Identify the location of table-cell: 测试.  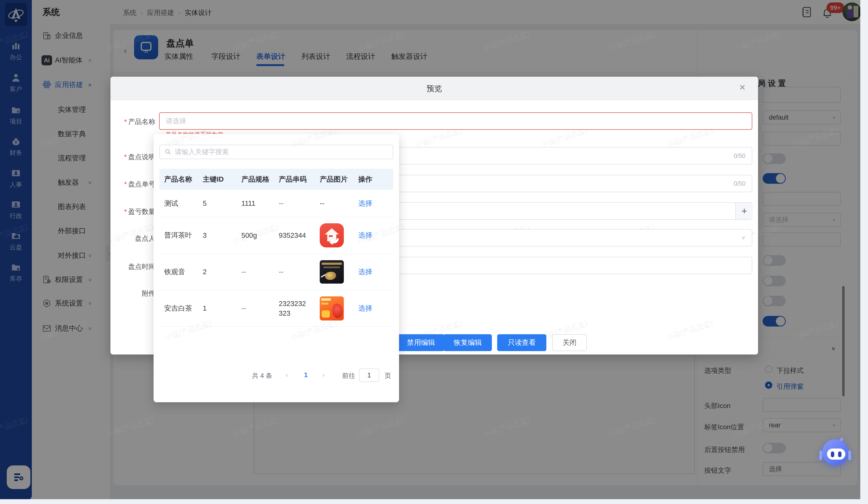
(171, 203).